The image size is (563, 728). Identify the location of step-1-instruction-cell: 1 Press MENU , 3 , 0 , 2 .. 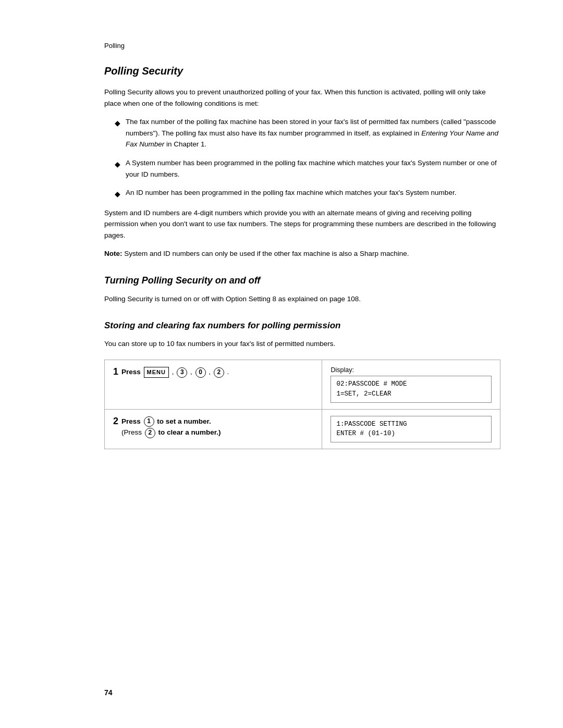
(214, 385).